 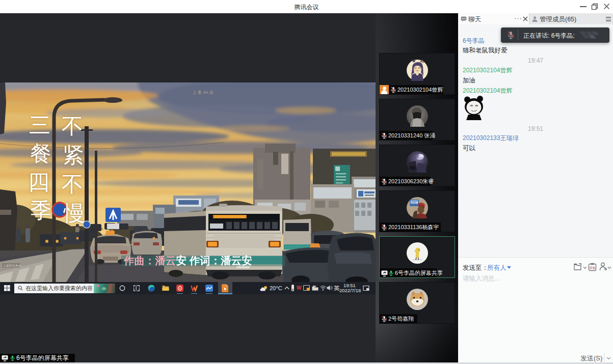 What do you see at coordinates (41, 211) in the screenshot?
I see `svg-text: 季` at bounding box center [41, 211].